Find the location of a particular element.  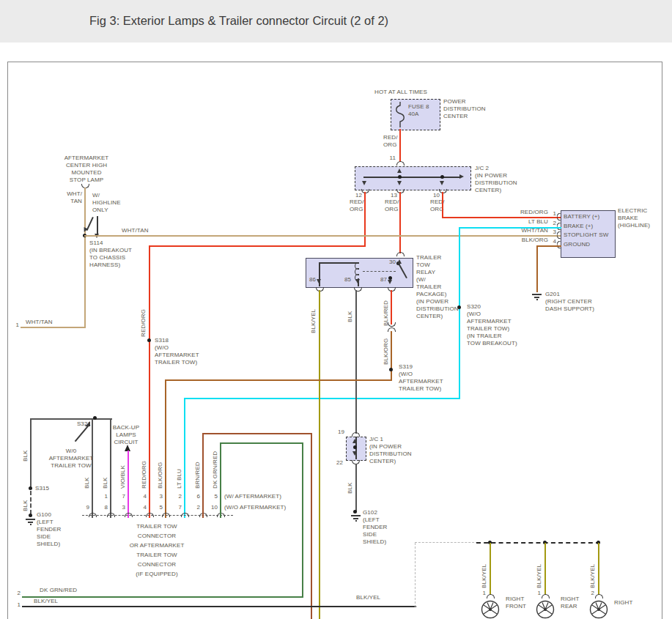

pin-22: 22 is located at coordinates (340, 463).